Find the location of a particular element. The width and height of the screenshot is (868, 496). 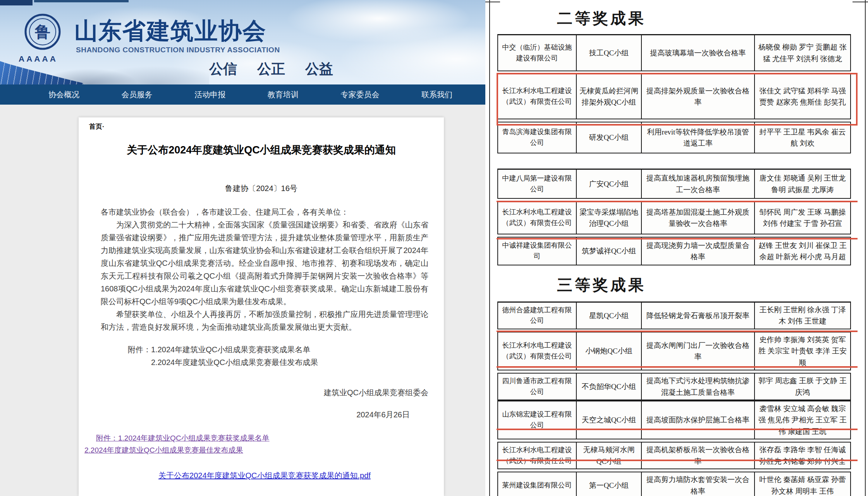

company-cell: 中交（临沂）基础设施建设有限公司 is located at coordinates (538, 53).